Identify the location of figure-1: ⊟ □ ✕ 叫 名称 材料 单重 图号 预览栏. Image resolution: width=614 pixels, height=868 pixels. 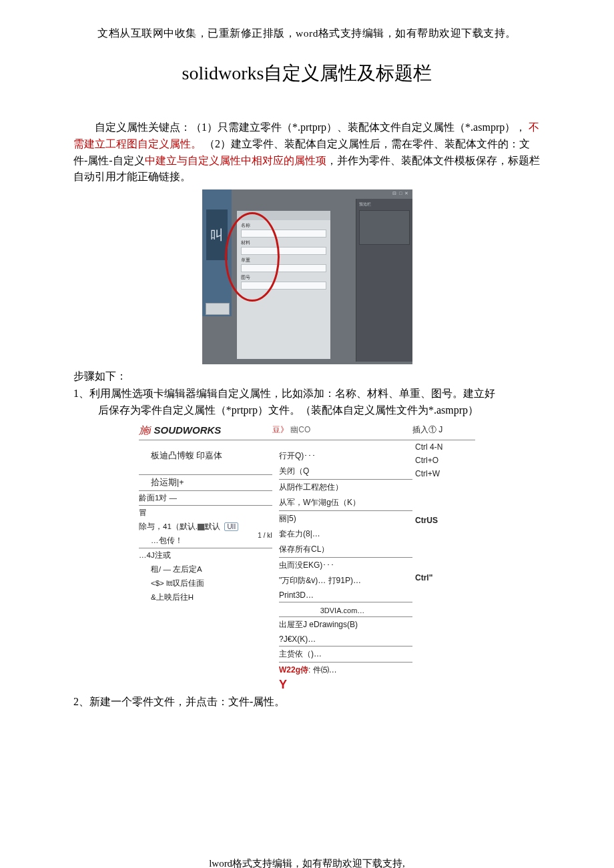
(307, 277).